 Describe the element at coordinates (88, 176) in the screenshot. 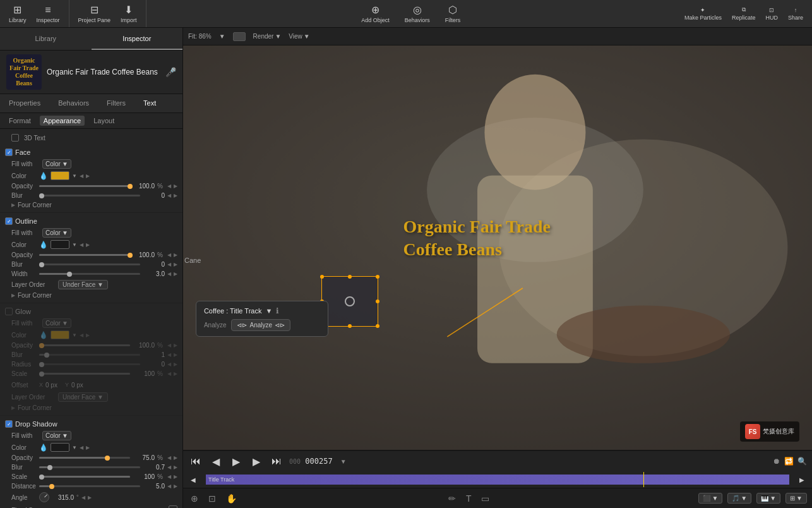

I see `face-color-right: ▶` at that location.